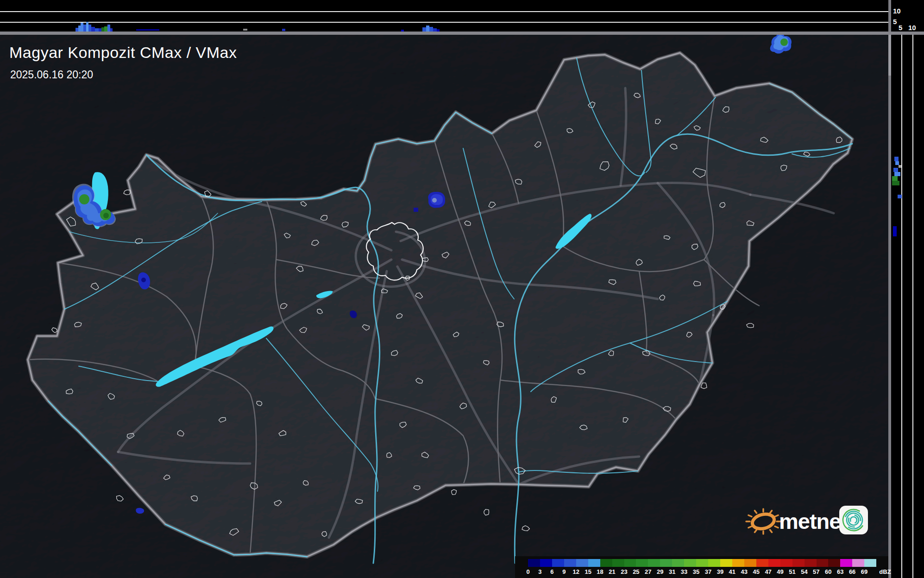  Describe the element at coordinates (660, 572) in the screenshot. I see `colorbar-tick-label: 29` at that location.